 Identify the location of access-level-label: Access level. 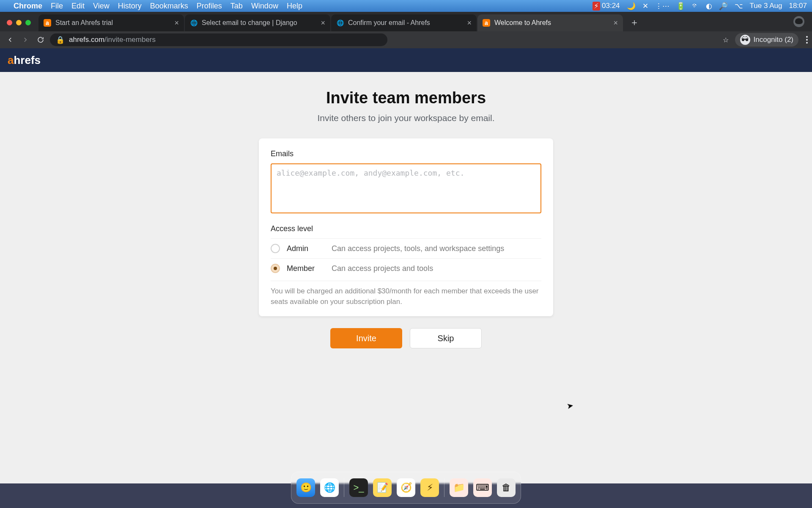
(406, 229).